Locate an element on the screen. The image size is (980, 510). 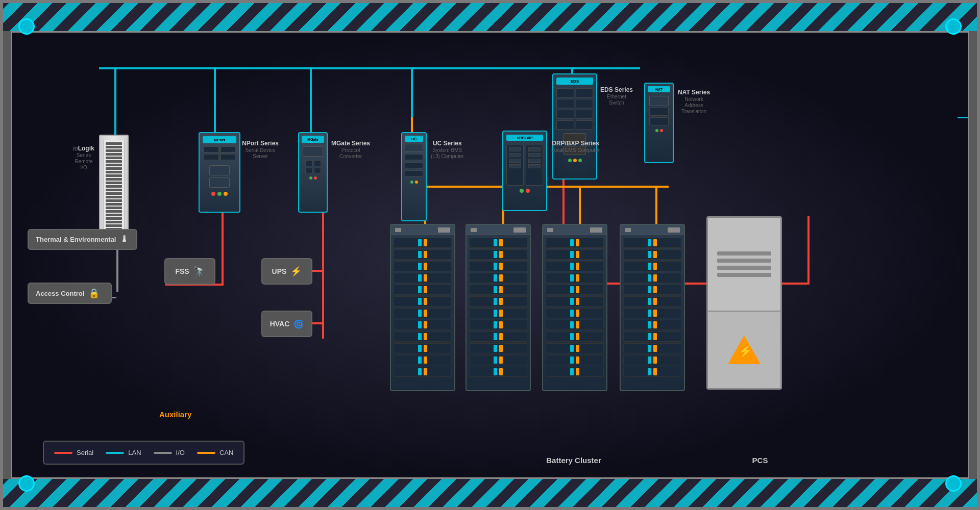
legend-can: CAN is located at coordinates (215, 453).